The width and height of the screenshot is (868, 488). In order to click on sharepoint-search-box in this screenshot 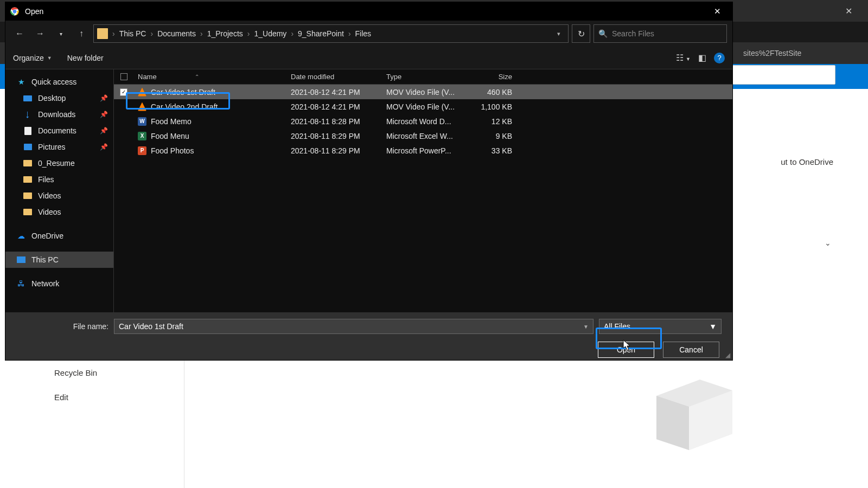, I will do `click(778, 75)`.